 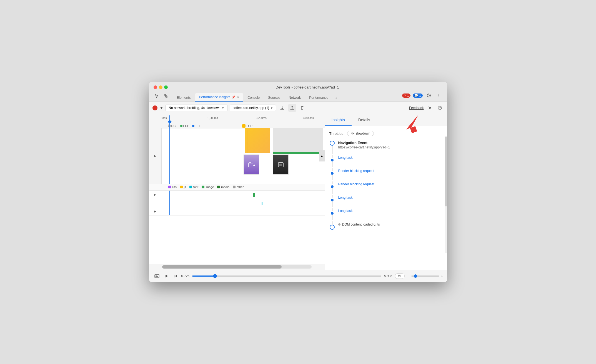 What do you see at coordinates (429, 95) in the screenshot?
I see `settings-icon` at bounding box center [429, 95].